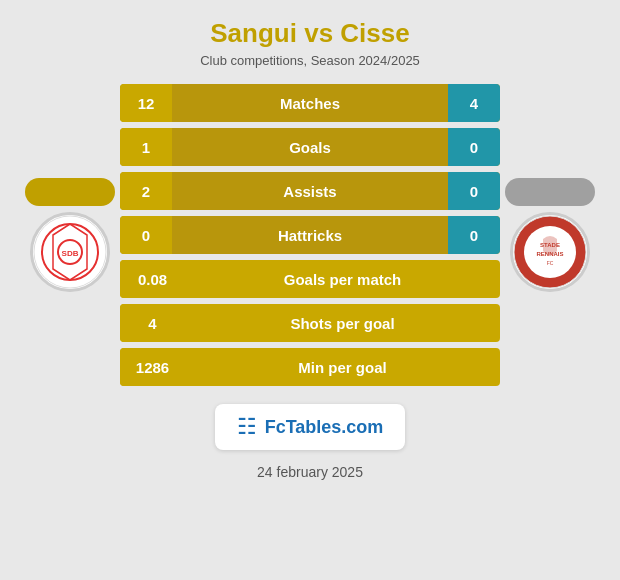  What do you see at coordinates (152, 367) in the screenshot?
I see `stat-val-min-per-goal: 1286` at bounding box center [152, 367].